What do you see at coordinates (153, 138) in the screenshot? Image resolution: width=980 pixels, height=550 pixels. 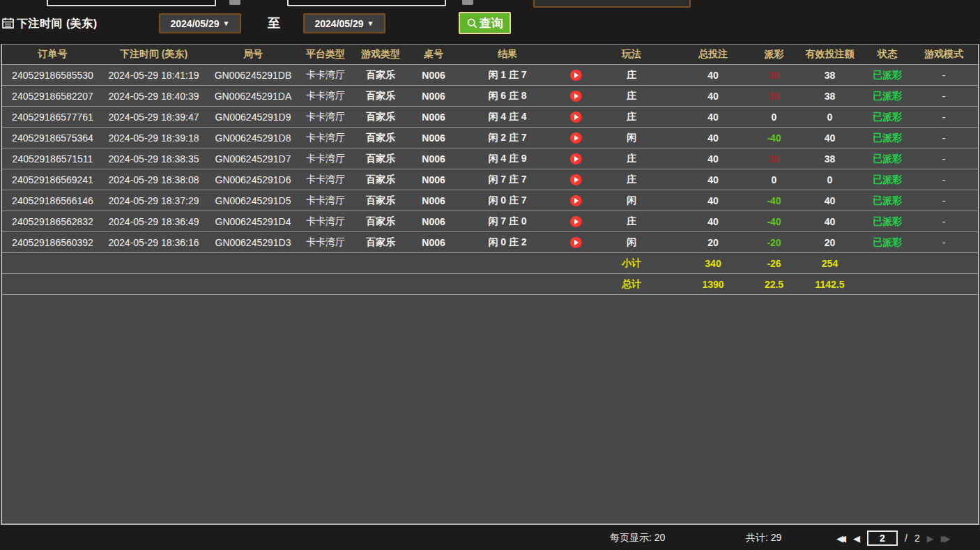 I see `cell-bet-time: 2024-05-29 18:39:18` at bounding box center [153, 138].